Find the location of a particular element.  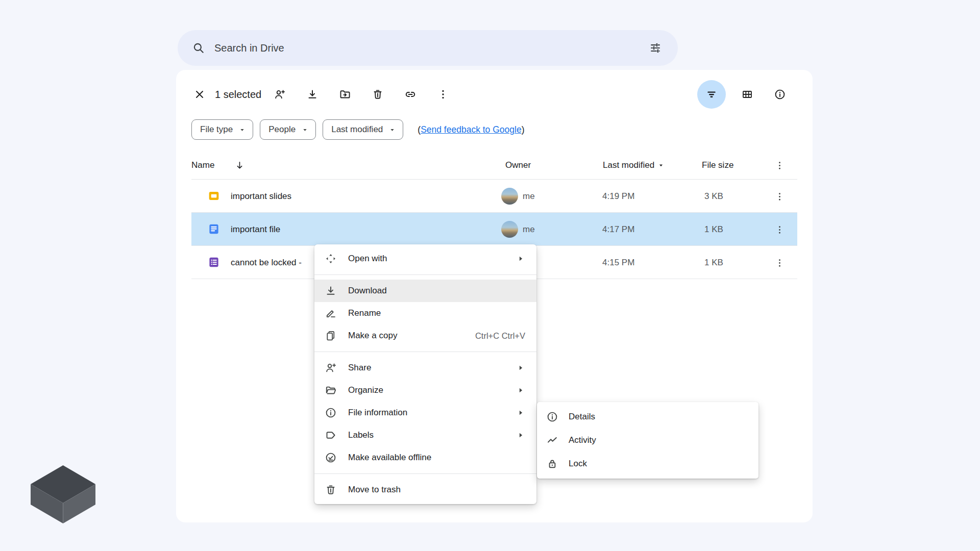

menu-item-make-a-copy: Make a copy Ctrl+C Ctrl+V is located at coordinates (426, 336).